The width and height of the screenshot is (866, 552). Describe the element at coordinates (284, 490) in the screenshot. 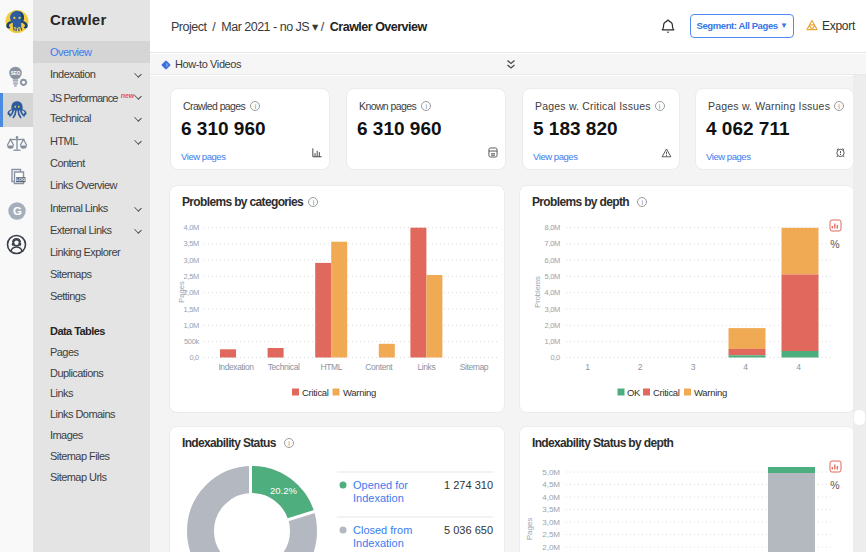

I see `svg-text: 20.2%` at that location.